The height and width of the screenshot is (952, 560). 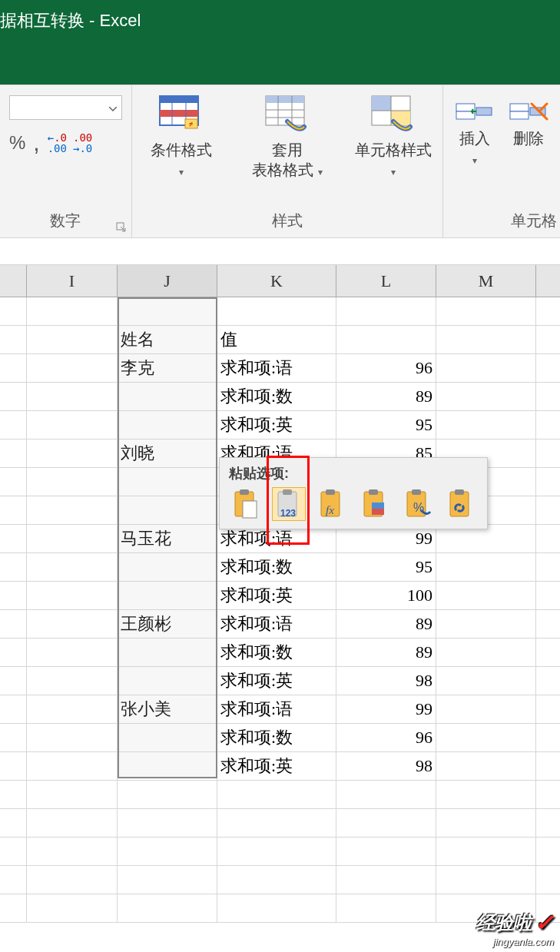 What do you see at coordinates (544, 922) in the screenshot?
I see `check-icon: ✓` at bounding box center [544, 922].